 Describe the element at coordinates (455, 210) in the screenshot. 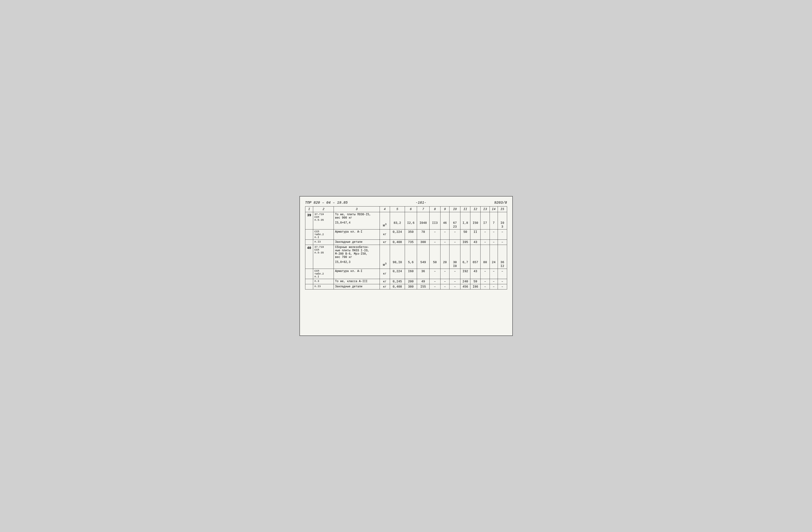

I see `col-header-10: IO` at that location.